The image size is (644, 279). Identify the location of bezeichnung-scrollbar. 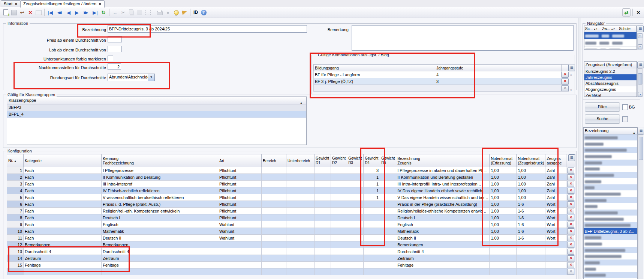
(641, 207).